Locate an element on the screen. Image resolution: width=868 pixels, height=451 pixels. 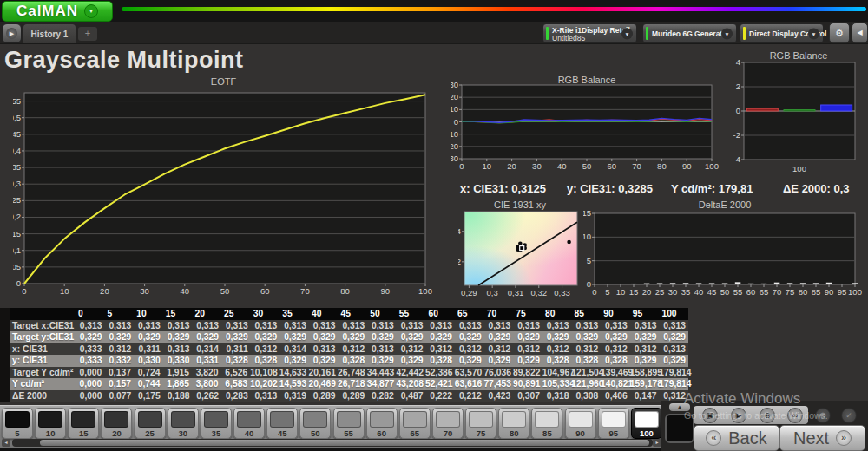
table-row-label: Target y:CIE31 is located at coordinates (43, 337).